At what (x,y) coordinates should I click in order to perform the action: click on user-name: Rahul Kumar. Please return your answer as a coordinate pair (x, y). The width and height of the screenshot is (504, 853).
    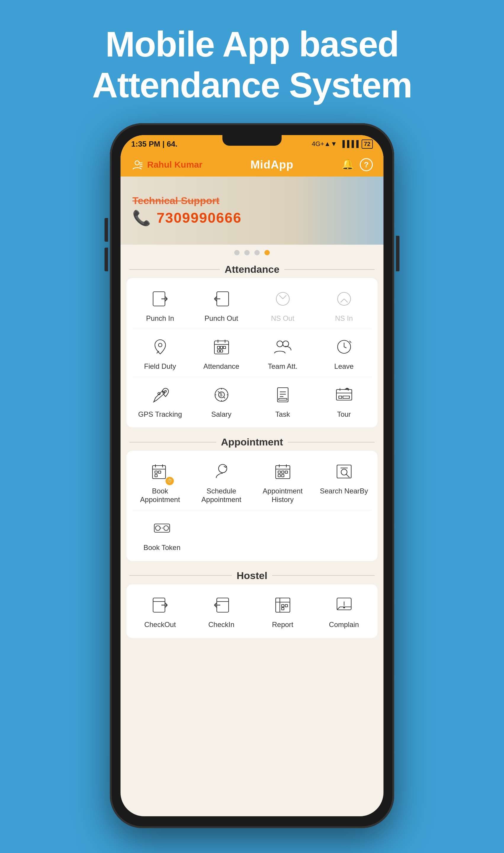
    Looking at the image, I should click on (175, 165).